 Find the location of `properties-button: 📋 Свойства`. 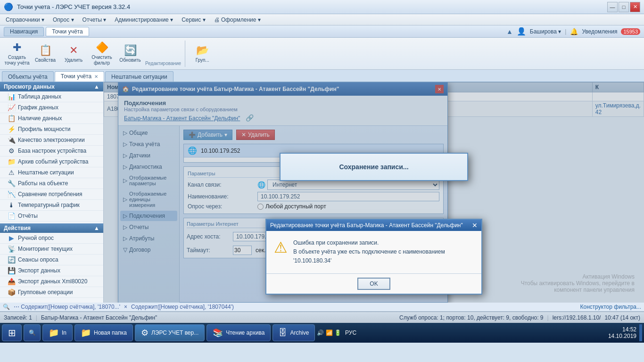

properties-button: 📋 Свойства is located at coordinates (45, 54).